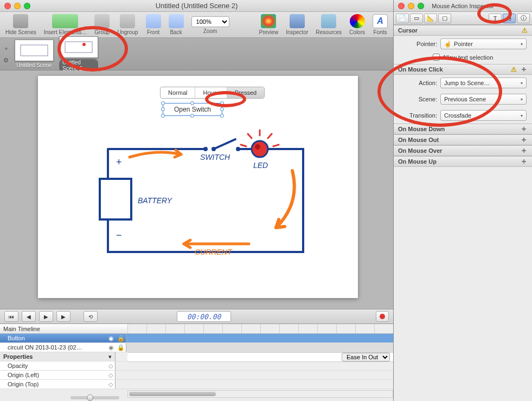 This screenshot has height=401, width=532. What do you see at coordinates (463, 69) in the screenshot?
I see `on-mouse-click-section: On Mouse Click ⚠ ＋` at bounding box center [463, 69].